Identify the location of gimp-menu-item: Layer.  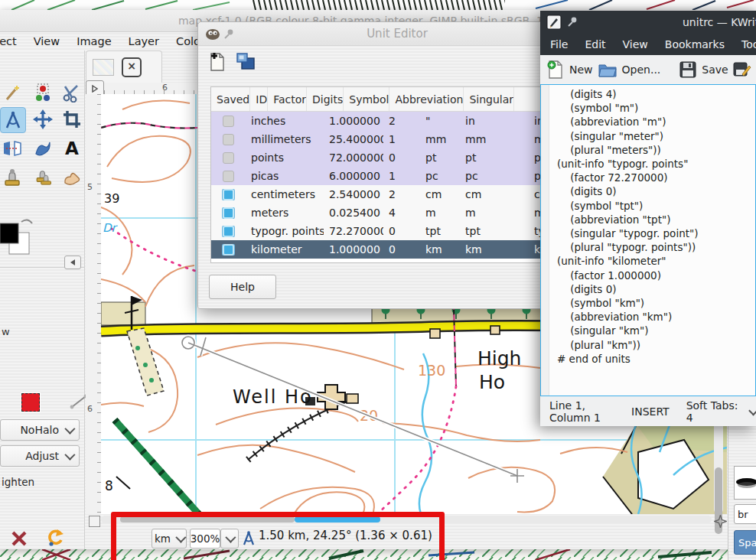
(144, 41).